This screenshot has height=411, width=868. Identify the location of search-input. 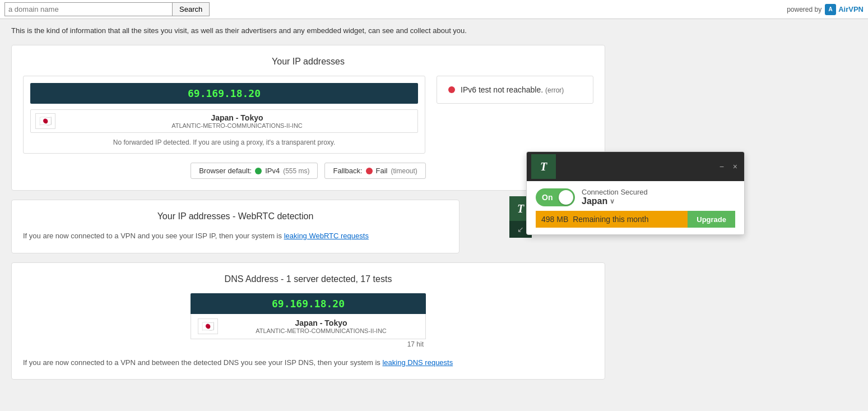
(89, 9).